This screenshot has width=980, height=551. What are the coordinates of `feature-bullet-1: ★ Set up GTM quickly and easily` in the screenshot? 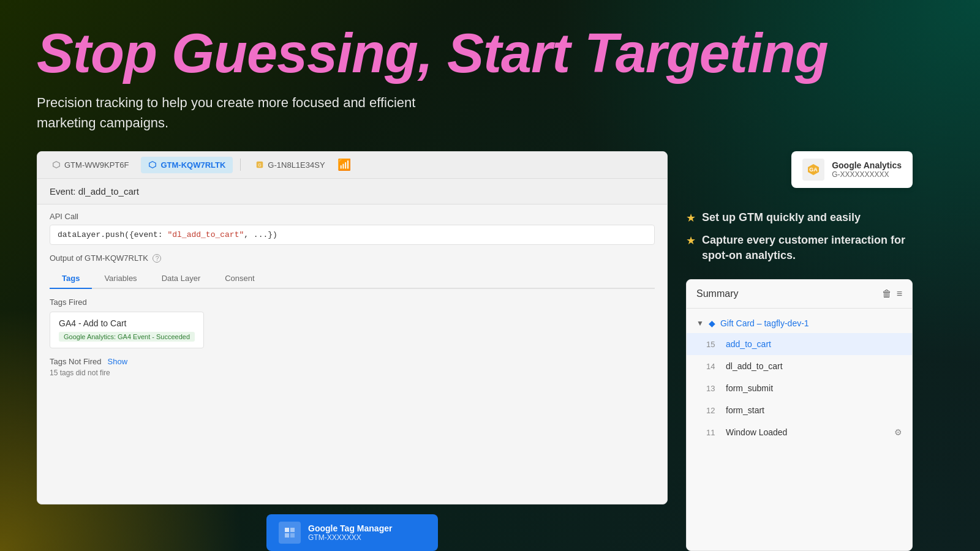 It's located at (799, 218).